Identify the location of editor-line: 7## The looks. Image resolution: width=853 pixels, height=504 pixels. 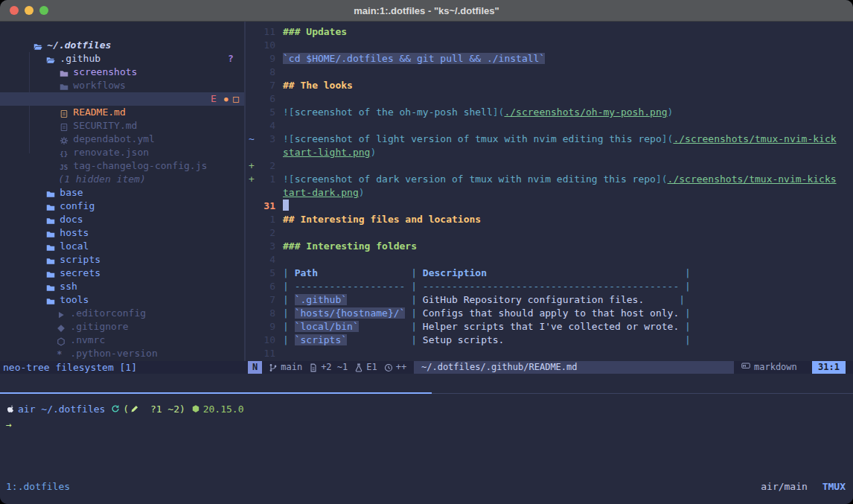
(549, 86).